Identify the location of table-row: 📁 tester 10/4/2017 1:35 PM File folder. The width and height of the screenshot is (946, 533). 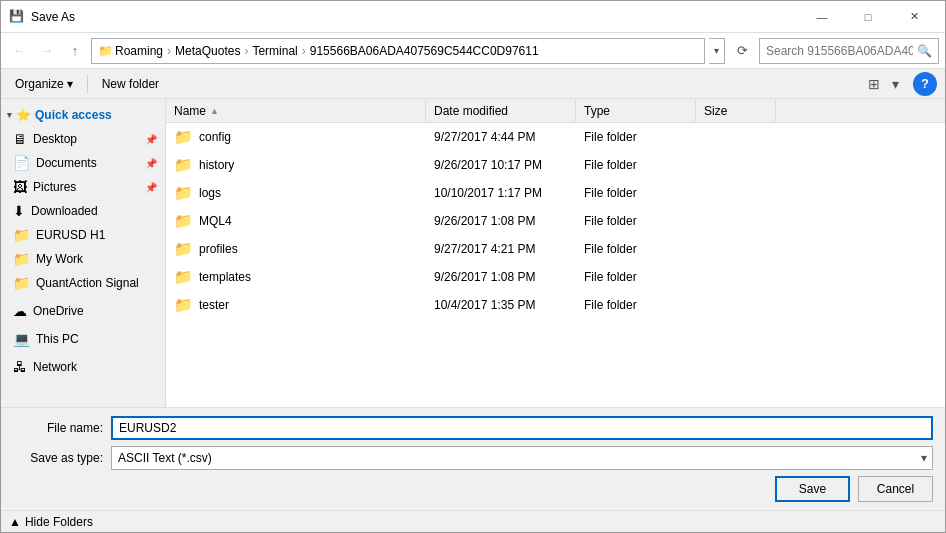
(556, 305).